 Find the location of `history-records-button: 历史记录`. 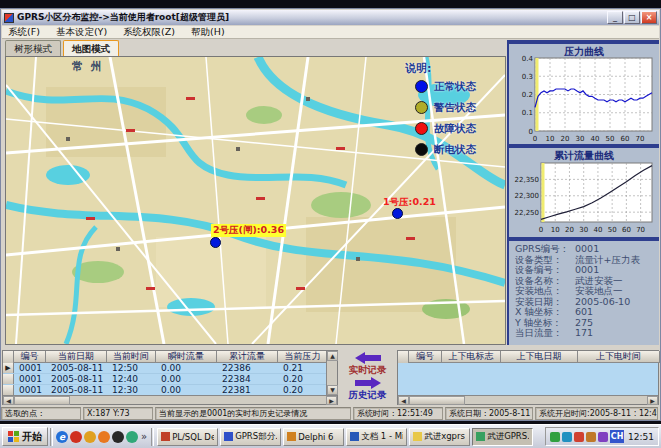

history-records-button: 历史记录 is located at coordinates (368, 395).